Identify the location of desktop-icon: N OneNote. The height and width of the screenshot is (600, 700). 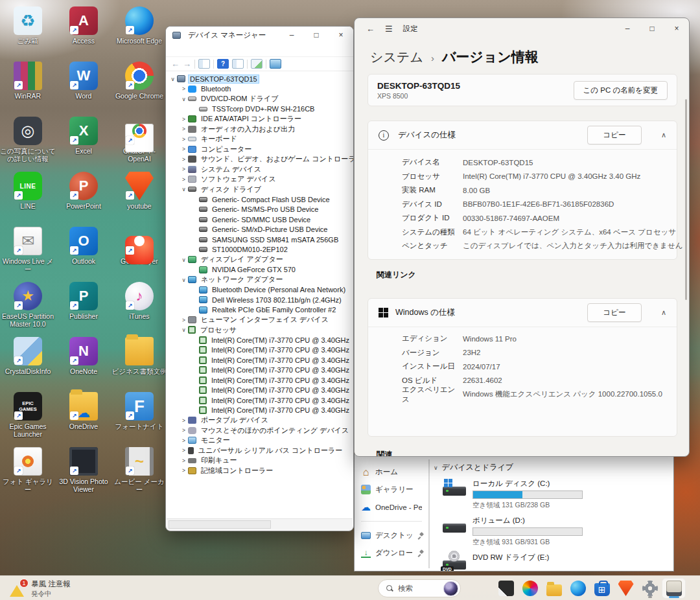
(84, 362).